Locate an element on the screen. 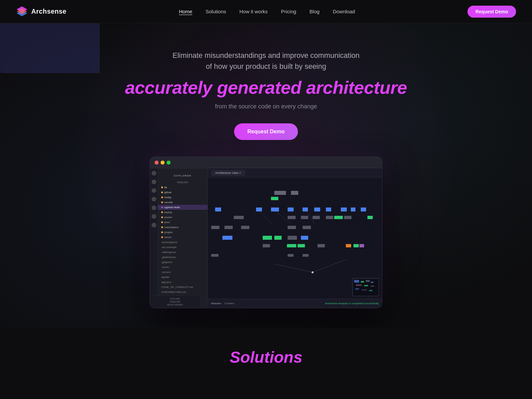 This screenshot has width=532, height=399. sidebar-timeline: TIMELINE is located at coordinates (177, 302).